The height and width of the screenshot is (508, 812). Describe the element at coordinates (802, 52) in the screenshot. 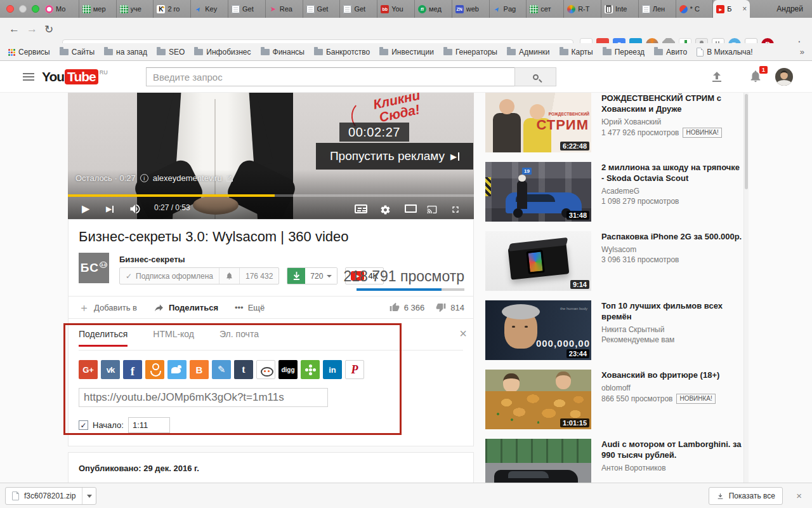

I see `bookmarks-overflow-chevron: »` at that location.